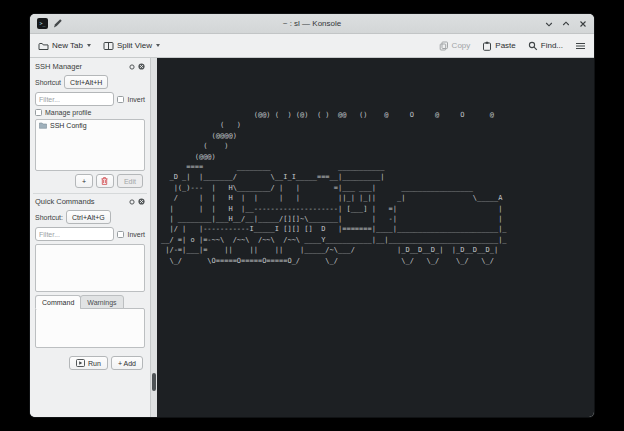  What do you see at coordinates (127, 363) in the screenshot?
I see `qc-add-button: + Add` at bounding box center [127, 363].